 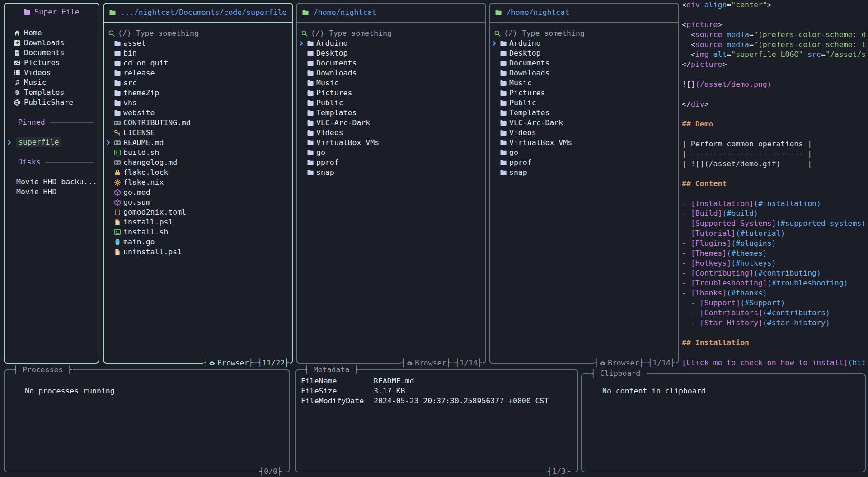 I want to click on file-row-bin: bin, so click(x=198, y=53).